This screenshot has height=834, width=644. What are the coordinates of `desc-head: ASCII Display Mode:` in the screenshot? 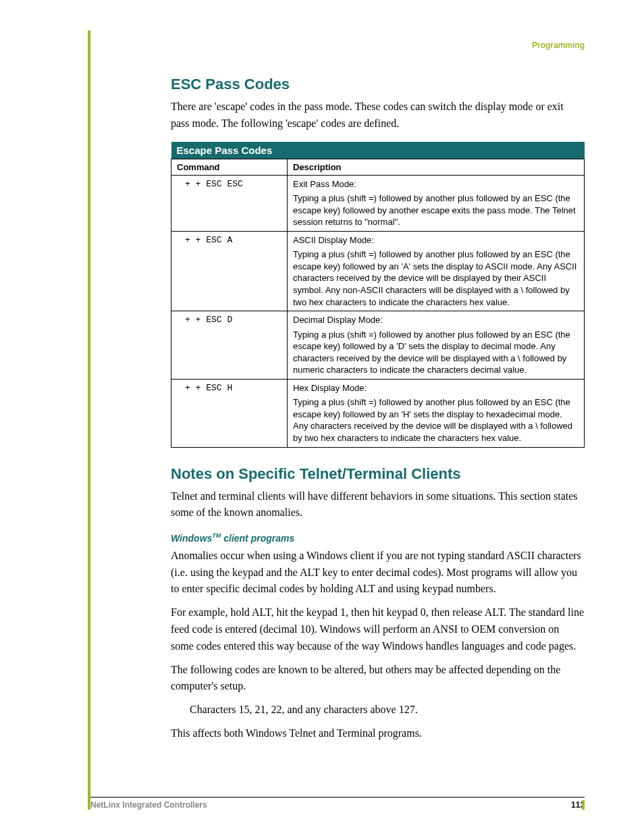 It's located at (436, 240).